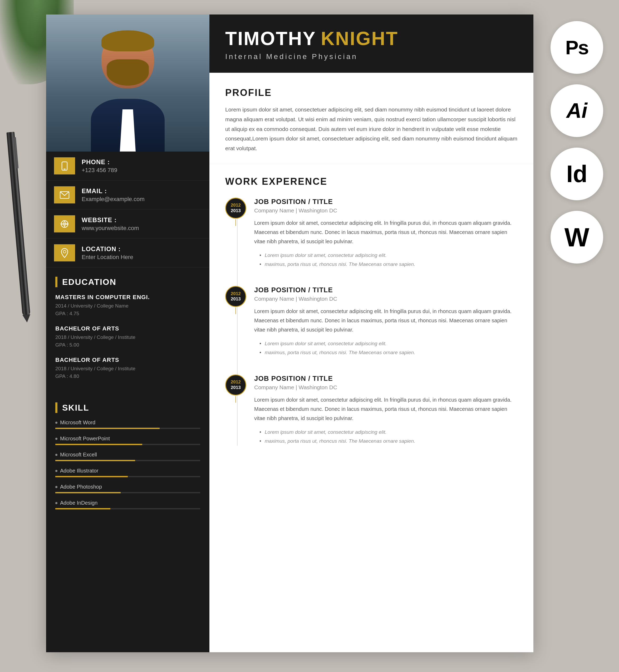 The width and height of the screenshot is (619, 672). I want to click on skill-item-3: Adobe Illustrator, so click(128, 473).